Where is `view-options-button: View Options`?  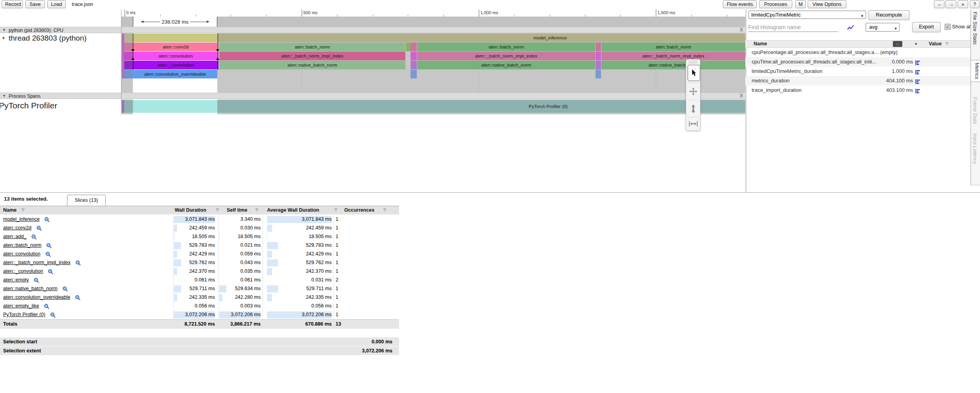 view-options-button: View Options is located at coordinates (827, 4).